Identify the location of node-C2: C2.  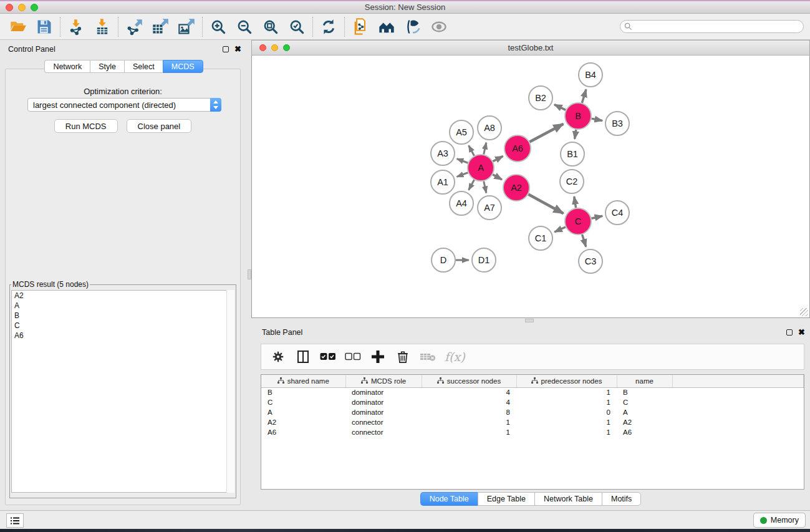
(572, 181).